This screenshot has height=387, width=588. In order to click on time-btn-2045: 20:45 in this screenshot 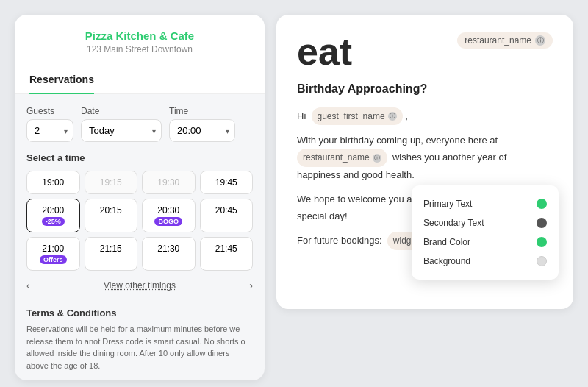, I will do `click(226, 216)`.